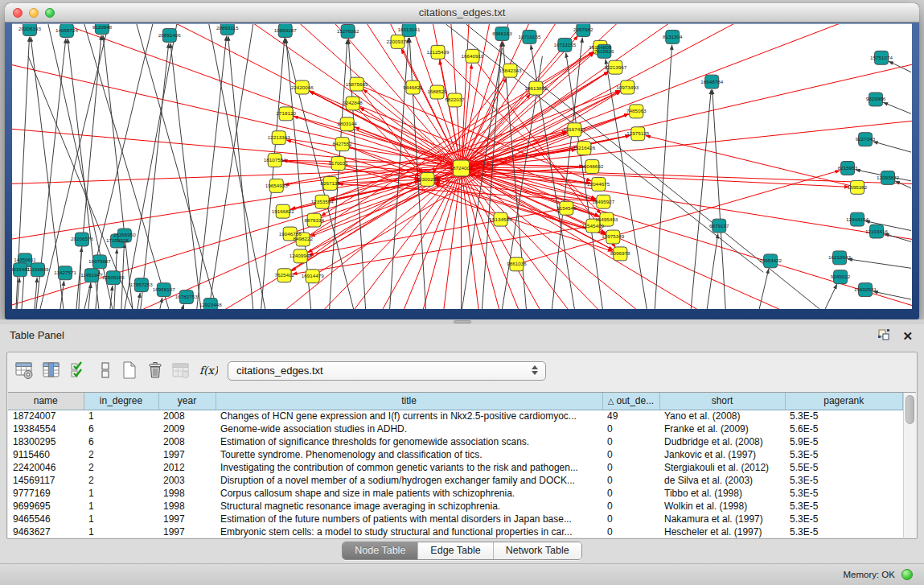 Image resolution: width=924 pixels, height=585 pixels. What do you see at coordinates (455, 442) in the screenshot?
I see `table-row: 1830029562008Estimation of significance …` at bounding box center [455, 442].